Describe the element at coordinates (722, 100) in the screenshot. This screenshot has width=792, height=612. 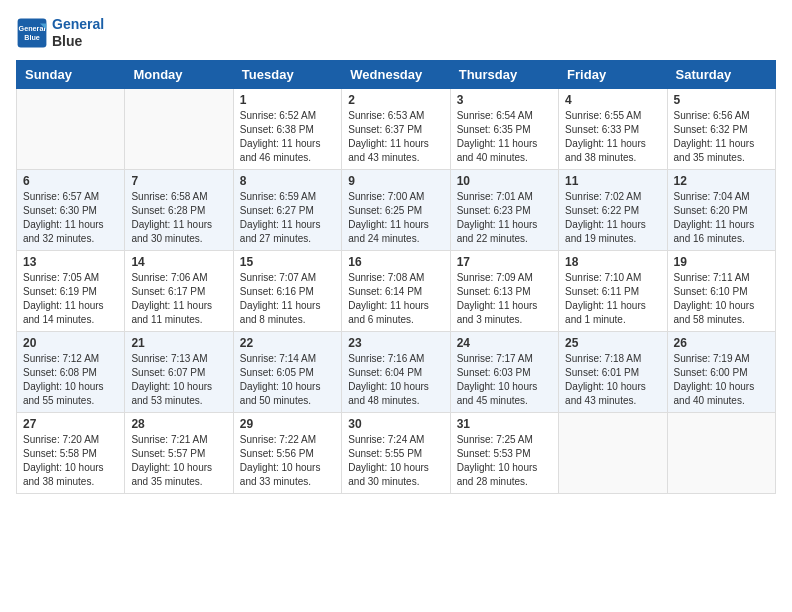
I see `day-number: 5` at that location.